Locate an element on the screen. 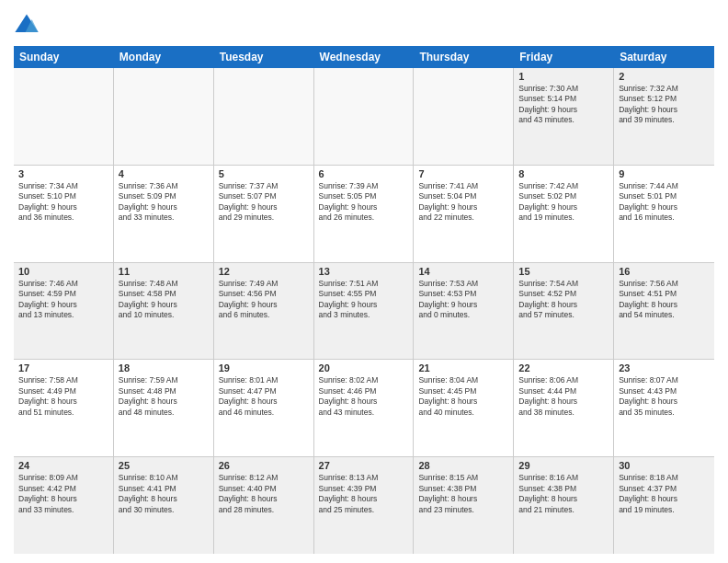 The width and height of the screenshot is (728, 563). day-info: Sunrise: 7:39 AM Sunset: 5:05 PM Dayligh… is located at coordinates (364, 202).